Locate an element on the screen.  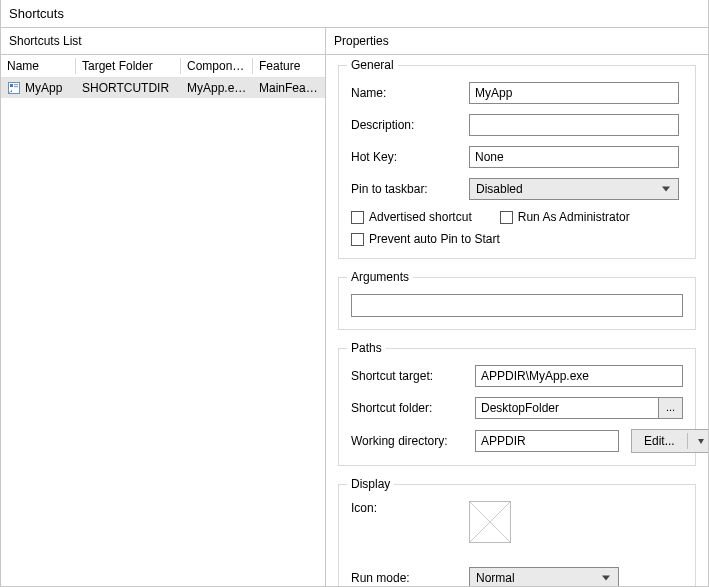
run-mode-select: Normal is located at coordinates (544, 576).